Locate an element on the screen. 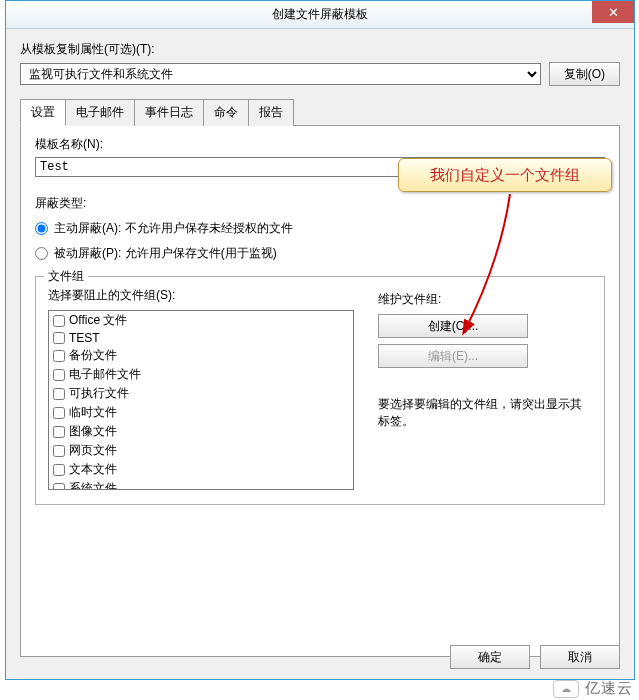 This screenshot has width=639, height=700. file-group-label: 可执行文件 is located at coordinates (99, 394).